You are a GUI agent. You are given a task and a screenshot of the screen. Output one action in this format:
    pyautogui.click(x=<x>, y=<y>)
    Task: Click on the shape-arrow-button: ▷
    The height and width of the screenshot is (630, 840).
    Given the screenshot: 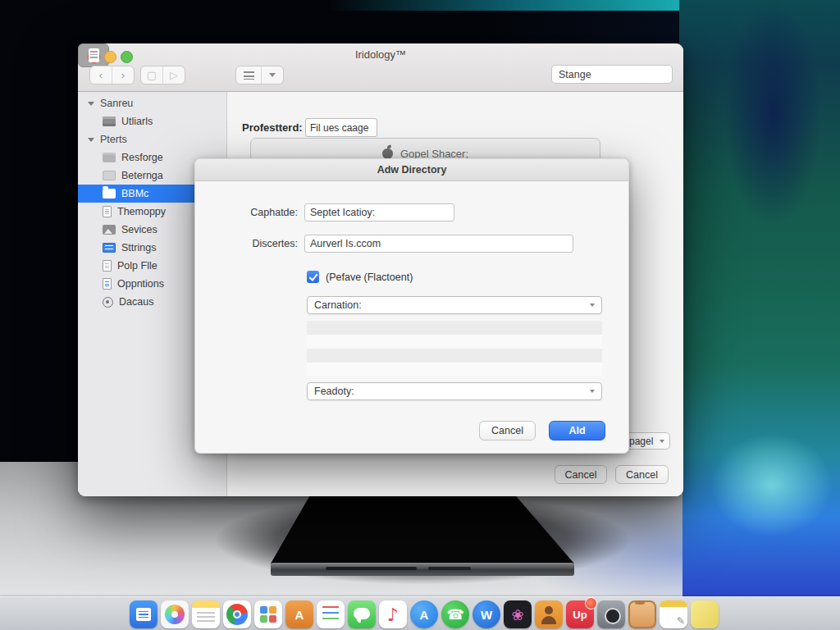 What is the action you would take?
    pyautogui.click(x=174, y=75)
    